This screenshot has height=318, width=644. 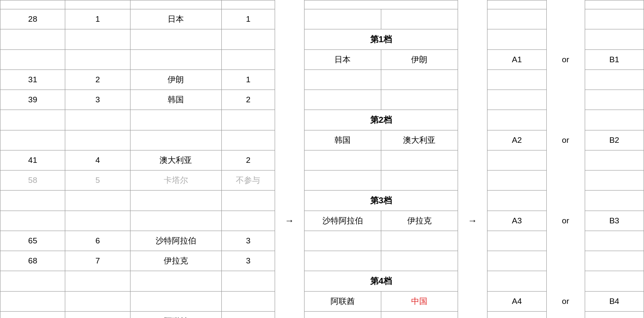 What do you see at coordinates (322, 221) in the screenshot?
I see `table-row: →沙特阿拉伯伊拉克→A3orB3` at bounding box center [322, 221].